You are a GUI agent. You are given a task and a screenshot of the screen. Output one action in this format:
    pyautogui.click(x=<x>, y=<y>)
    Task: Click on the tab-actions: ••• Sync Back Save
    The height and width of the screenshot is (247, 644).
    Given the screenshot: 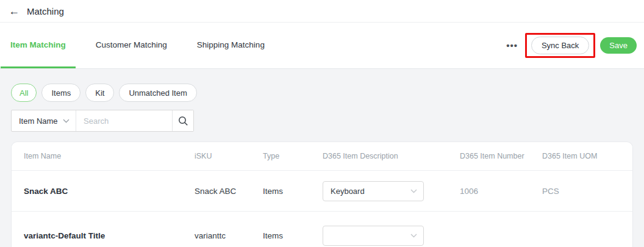 What is the action you would take?
    pyautogui.click(x=571, y=45)
    